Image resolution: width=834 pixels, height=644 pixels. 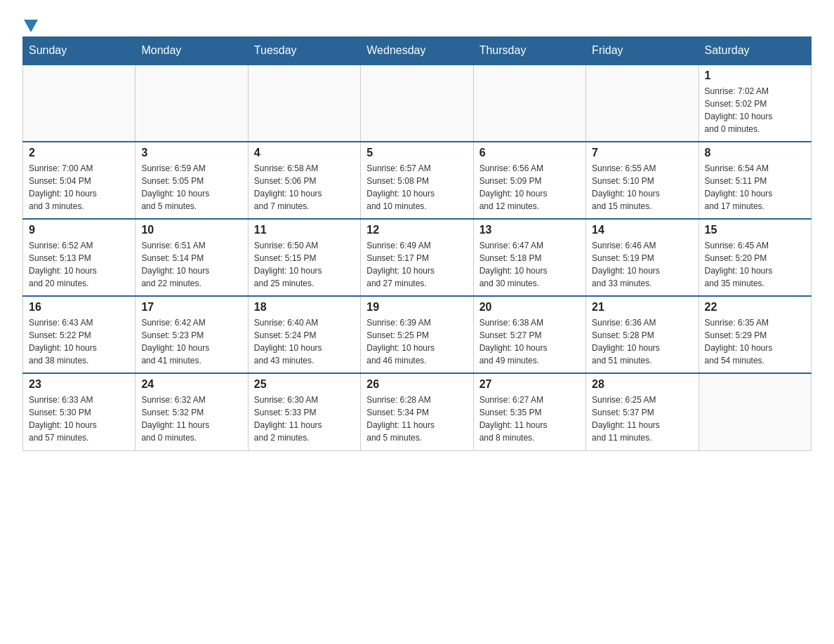 What do you see at coordinates (305, 307) in the screenshot?
I see `day-number: 18` at bounding box center [305, 307].